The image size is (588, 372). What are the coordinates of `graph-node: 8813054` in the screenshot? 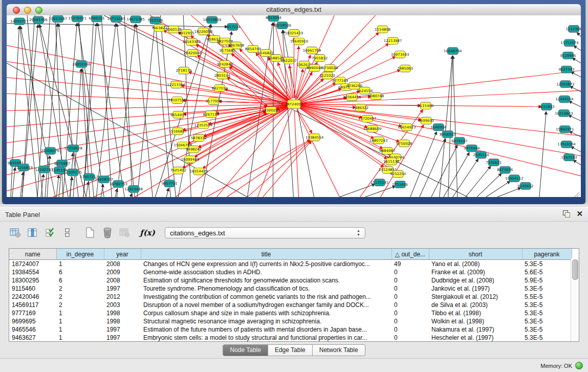 It's located at (274, 18).